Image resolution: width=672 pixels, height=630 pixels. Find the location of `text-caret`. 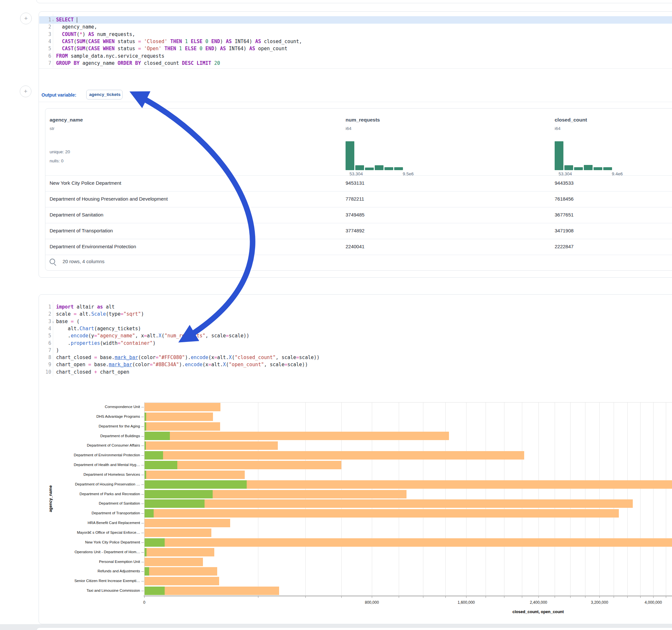

text-caret is located at coordinates (77, 20).